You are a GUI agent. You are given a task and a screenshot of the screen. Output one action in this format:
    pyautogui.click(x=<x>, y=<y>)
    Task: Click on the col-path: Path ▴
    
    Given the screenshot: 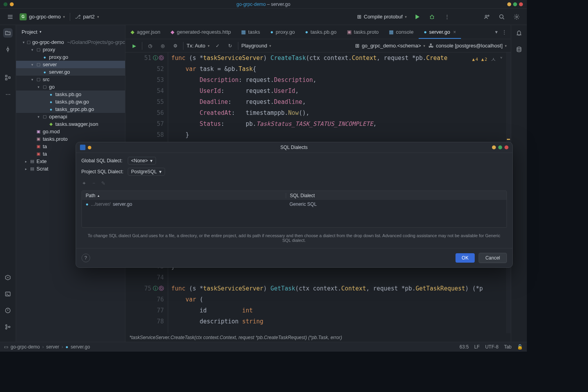 What is the action you would take?
    pyautogui.click(x=184, y=196)
    